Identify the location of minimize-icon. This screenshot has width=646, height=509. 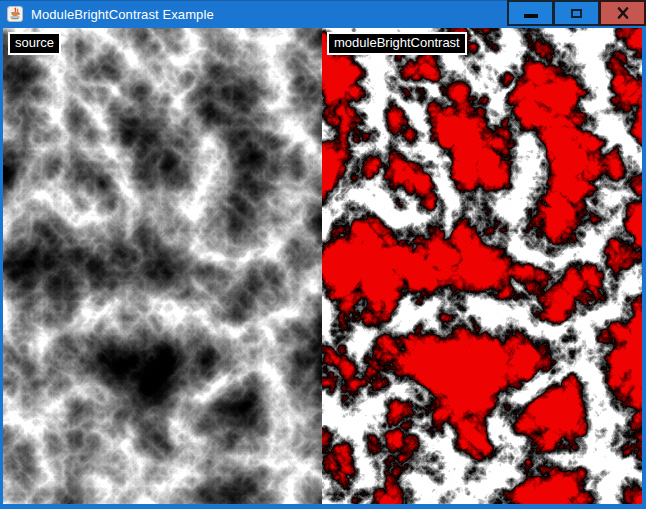
(531, 16).